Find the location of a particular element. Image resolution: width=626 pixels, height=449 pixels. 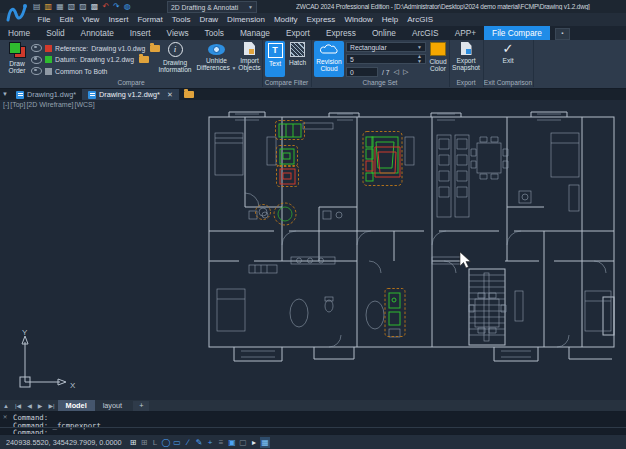

menu-format: Format is located at coordinates (150, 20).